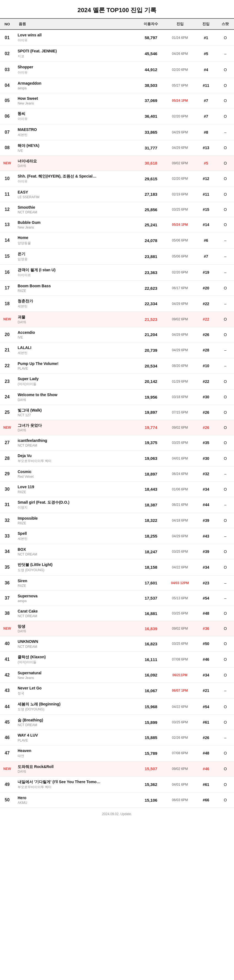  What do you see at coordinates (77, 364) in the screenshot?
I see `song-title: Pump Up The Volume!` at bounding box center [77, 364].